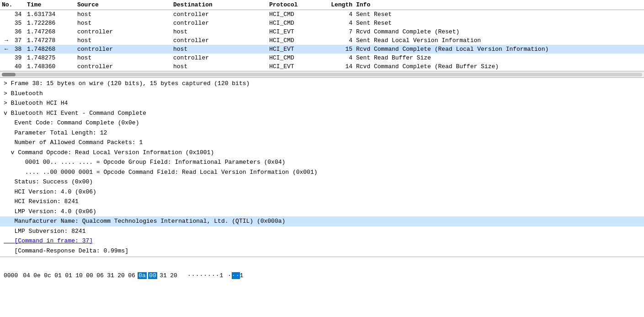 The image size is (644, 317). Describe the element at coordinates (12, 275) in the screenshot. I see `hex-offset: 0000` at that location.